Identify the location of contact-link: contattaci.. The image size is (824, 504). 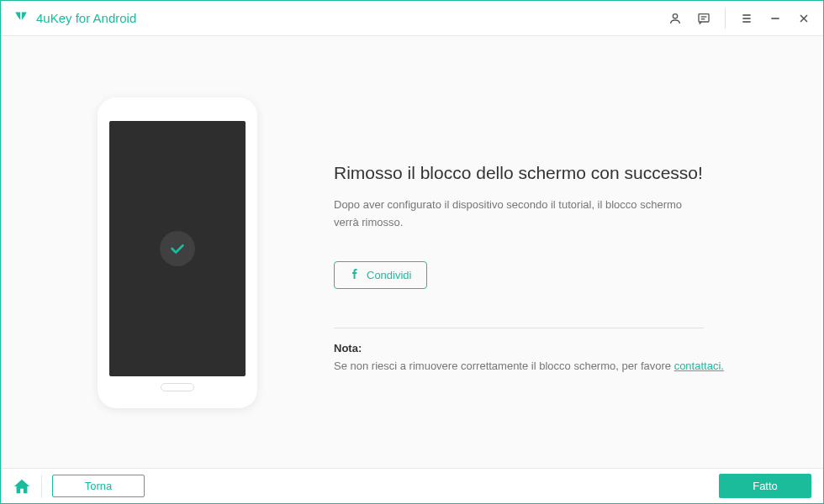
(700, 366).